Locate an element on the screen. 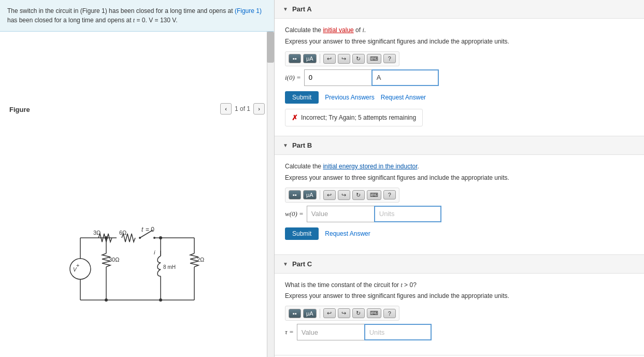 This screenshot has width=644, height=357. part-b-submit-button: Submit is located at coordinates (302, 234).